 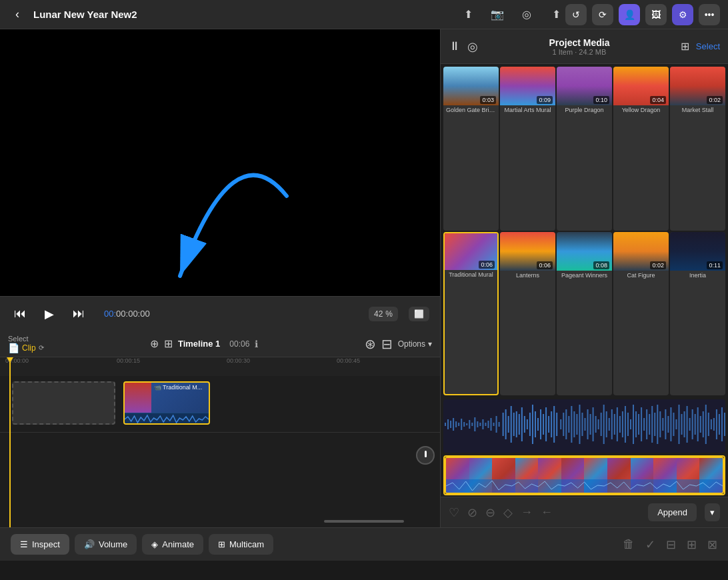 I want to click on top-bar-right: ↺ ⟳ 👤 🖼 ⚙ •••, so click(x=643, y=15).